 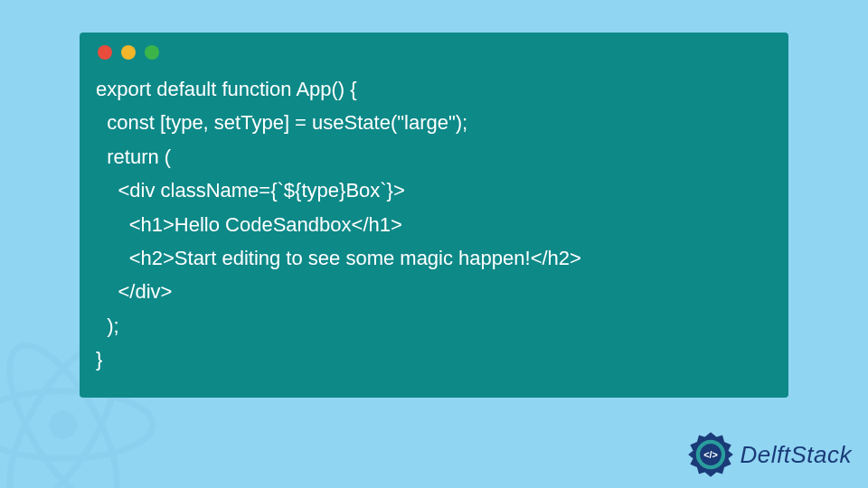 I want to click on brand-logo: </> DelftStack, so click(x=769, y=455).